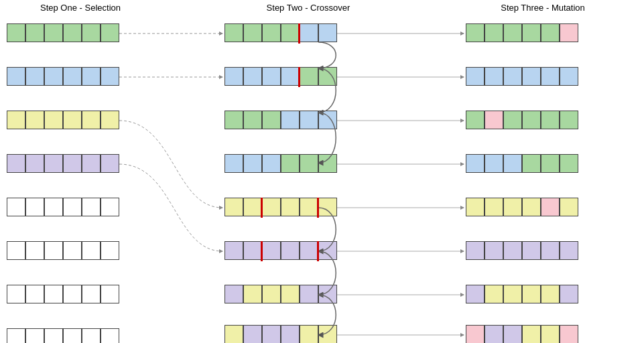 This screenshot has width=644, height=343. I want to click on arrow-sel4-cross6, so click(171, 208).